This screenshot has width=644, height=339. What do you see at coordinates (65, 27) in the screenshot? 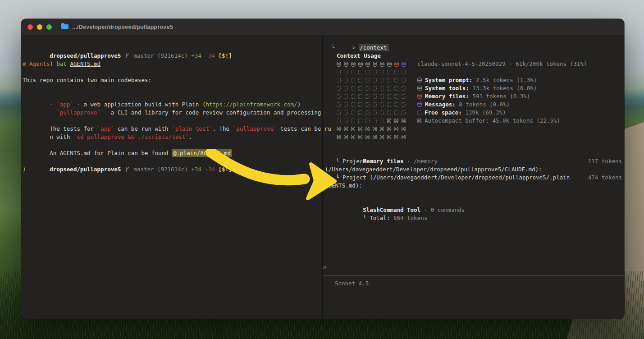
I see `folder-icon` at bounding box center [65, 27].